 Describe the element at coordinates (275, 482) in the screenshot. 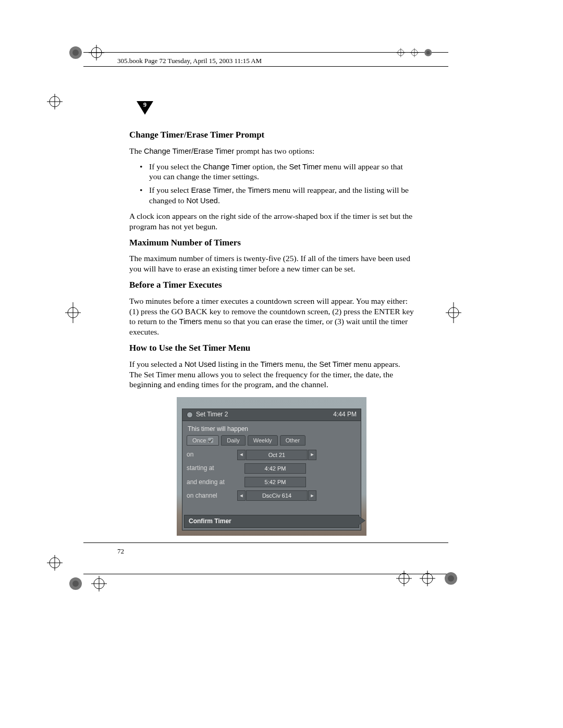

I see `end-time-field: 5:42 PM` at that location.